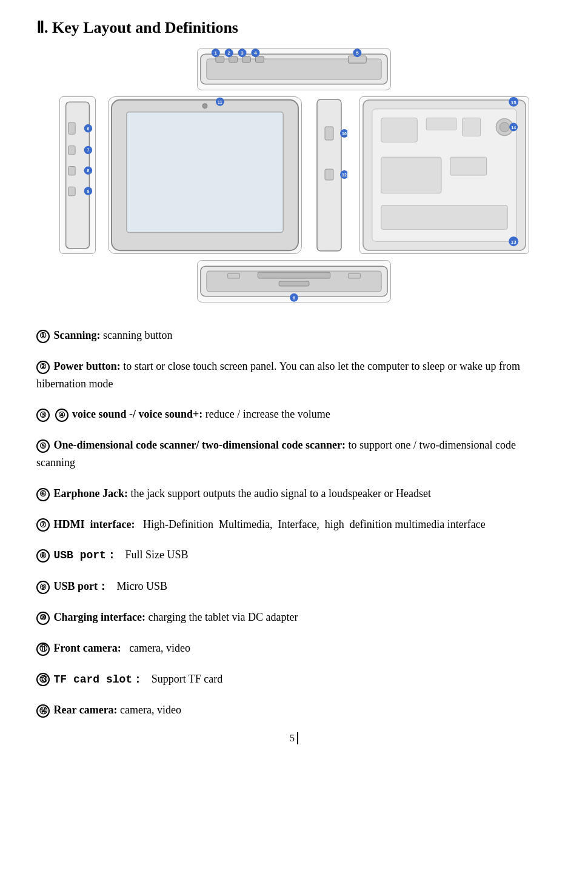  What do you see at coordinates (184, 679) in the screenshot?
I see `desc-tf-card: Support TF card` at bounding box center [184, 679].